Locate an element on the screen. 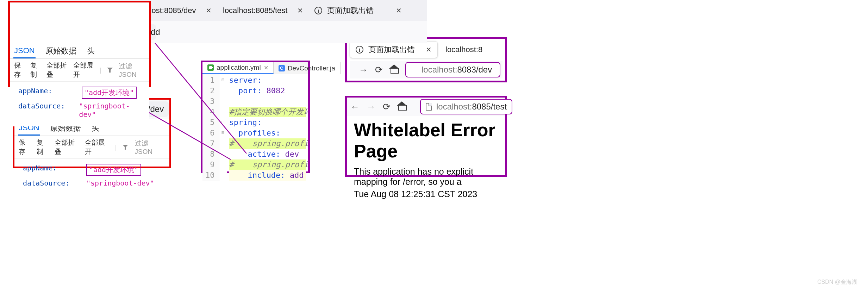 The height and width of the screenshot is (288, 868). code-line: profiles: is located at coordinates (268, 133).